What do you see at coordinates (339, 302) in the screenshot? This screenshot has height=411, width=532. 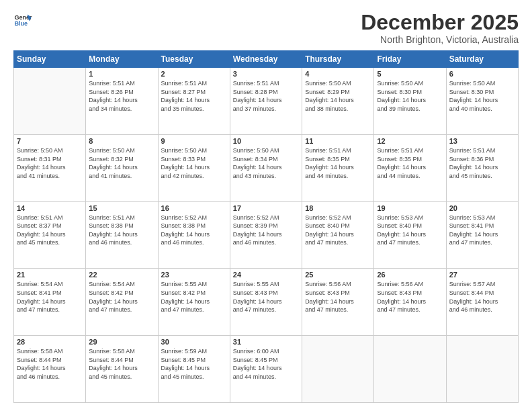 I see `calendar-cell: 25Sunrise: 5:56 AM Sunset: 8:43 PM Dayli…` at bounding box center [339, 302].